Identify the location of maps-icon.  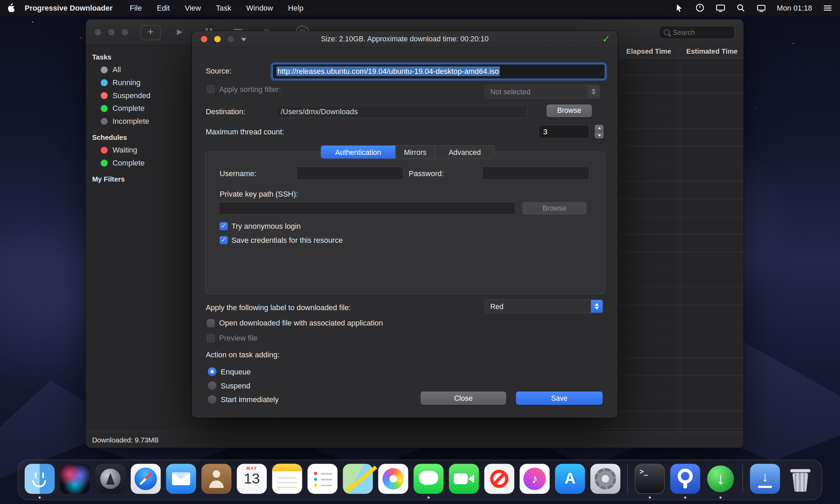
(358, 479).